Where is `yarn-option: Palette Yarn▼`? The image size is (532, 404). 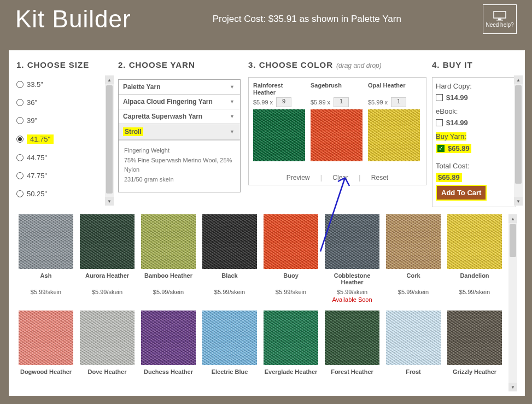 yarn-option: Palette Yarn▼ is located at coordinates (179, 87).